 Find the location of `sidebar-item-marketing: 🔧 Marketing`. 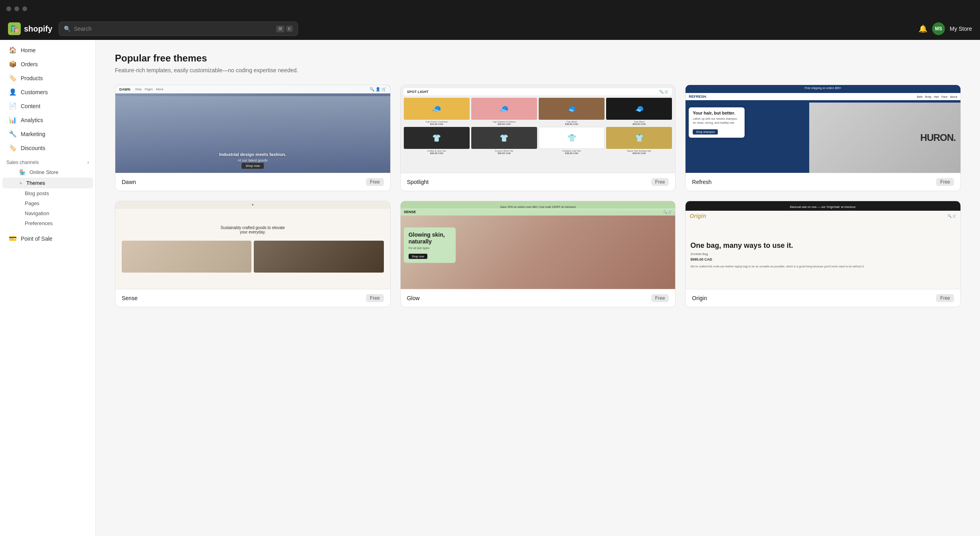

sidebar-item-marketing: 🔧 Marketing is located at coordinates (48, 134).